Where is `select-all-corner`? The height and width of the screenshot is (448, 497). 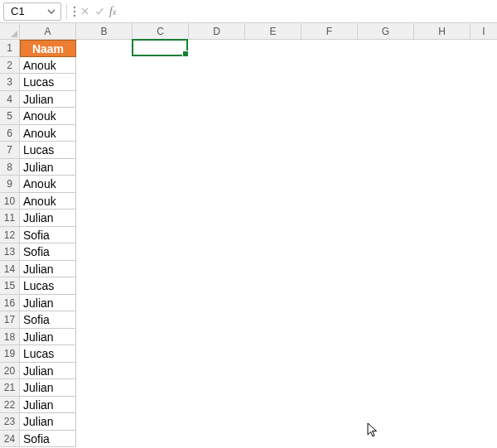 select-all-corner is located at coordinates (10, 31).